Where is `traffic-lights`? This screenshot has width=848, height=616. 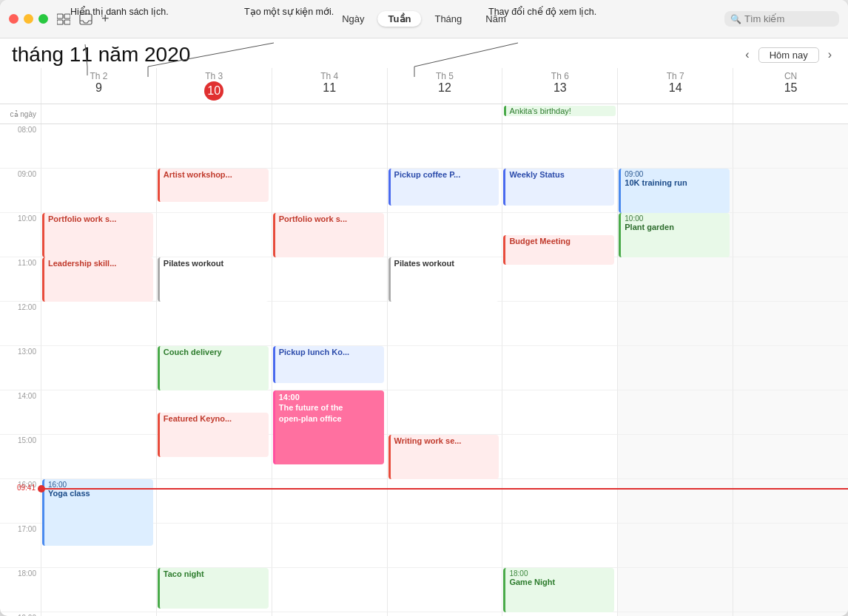 traffic-lights is located at coordinates (28, 19).